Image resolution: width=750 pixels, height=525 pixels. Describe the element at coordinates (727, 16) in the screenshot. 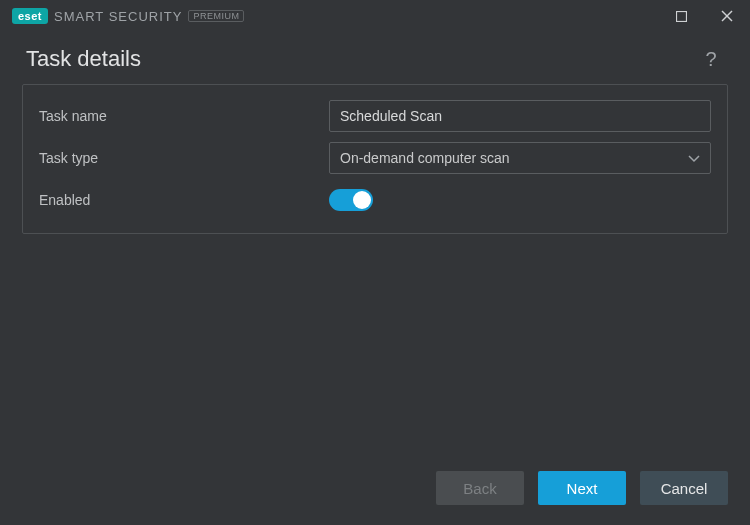

I see `close-icon` at that location.